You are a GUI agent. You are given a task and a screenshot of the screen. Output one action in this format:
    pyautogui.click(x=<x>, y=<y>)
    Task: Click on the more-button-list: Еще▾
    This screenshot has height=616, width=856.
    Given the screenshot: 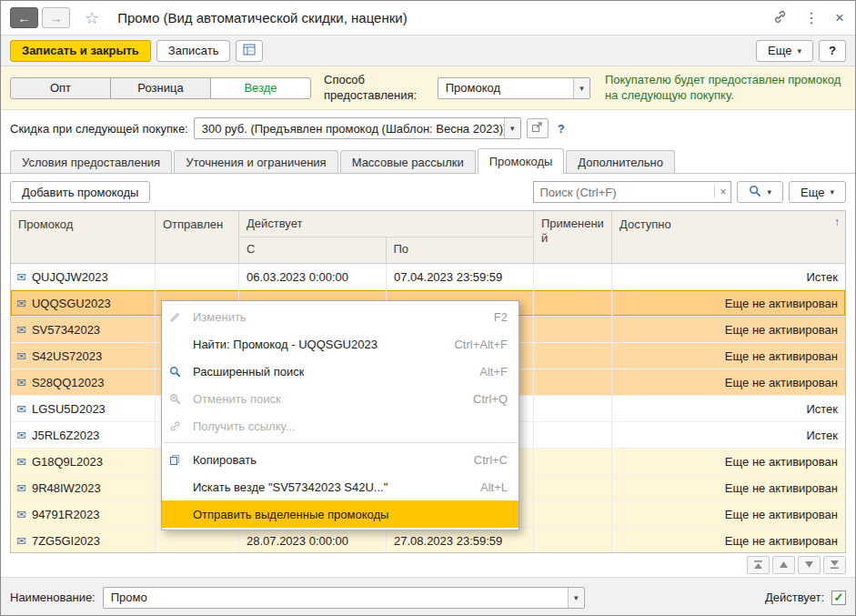 What is the action you would take?
    pyautogui.click(x=817, y=192)
    